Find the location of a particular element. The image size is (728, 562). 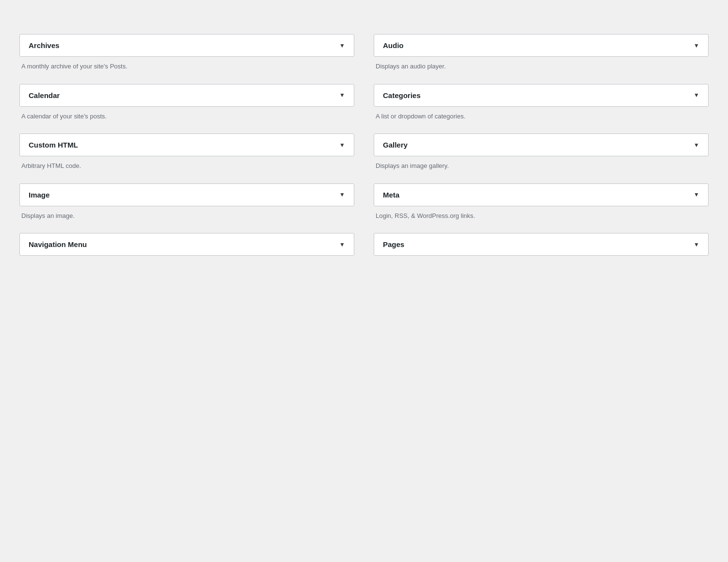

widget-label-pages: Pages is located at coordinates (394, 245).